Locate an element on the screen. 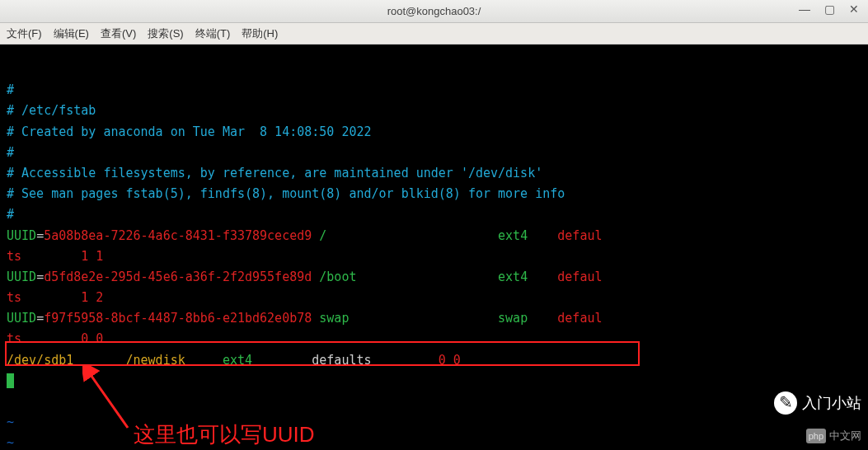  uuid-value: d5fd8e2e-295d-45e6-a36f-2f2d955fe89d is located at coordinates (178, 277).